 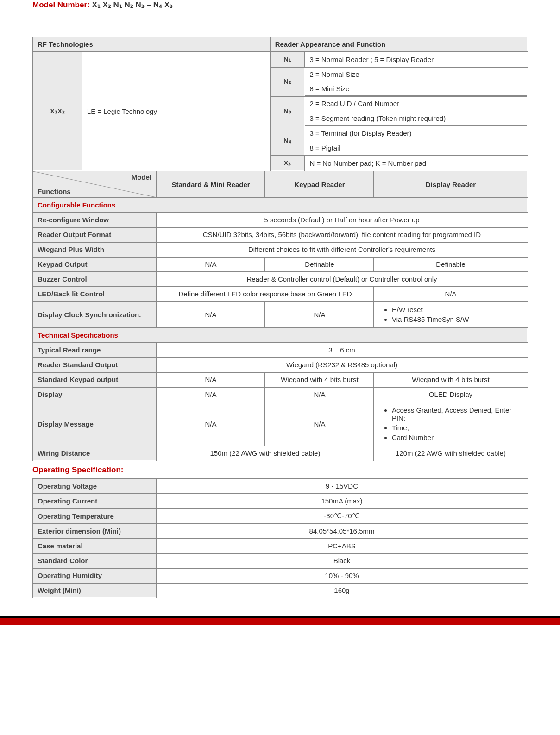 I want to click on row-value: 9 - 15VDC, so click(x=342, y=486).